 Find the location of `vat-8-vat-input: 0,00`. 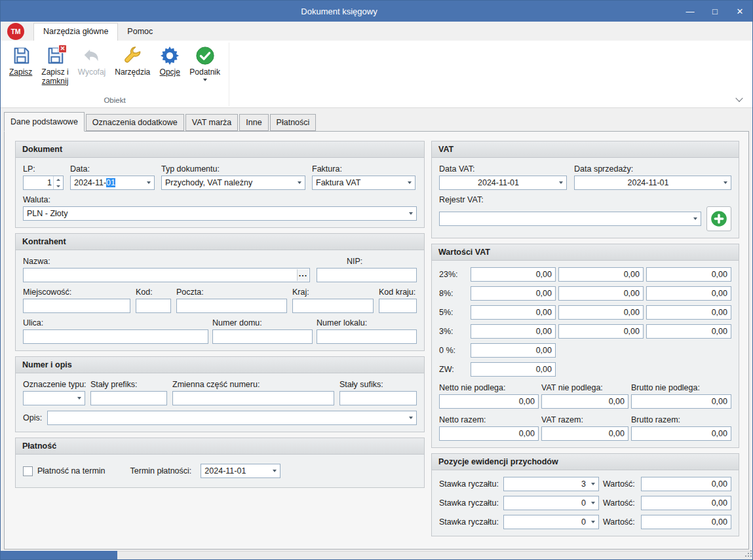

vat-8-vat-input: 0,00 is located at coordinates (601, 293).